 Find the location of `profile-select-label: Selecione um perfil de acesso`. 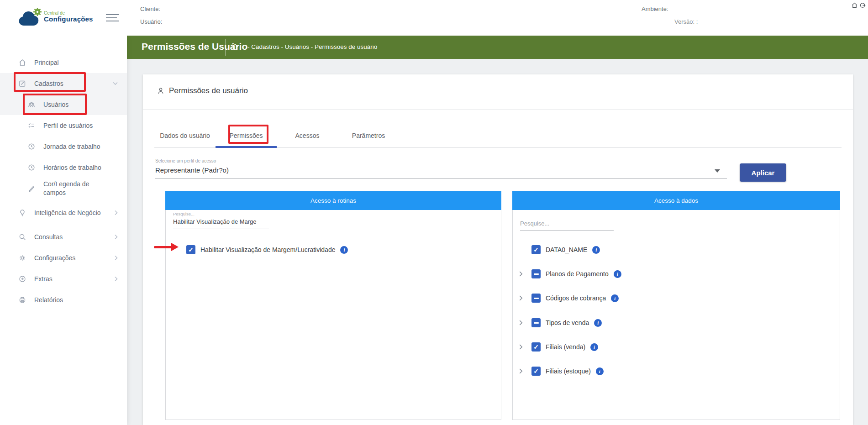

profile-select-label: Selecione um perfil de acesso is located at coordinates (185, 161).